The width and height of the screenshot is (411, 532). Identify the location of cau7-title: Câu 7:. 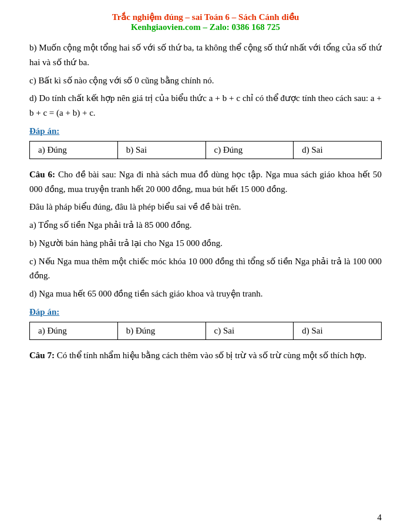
(42, 355).